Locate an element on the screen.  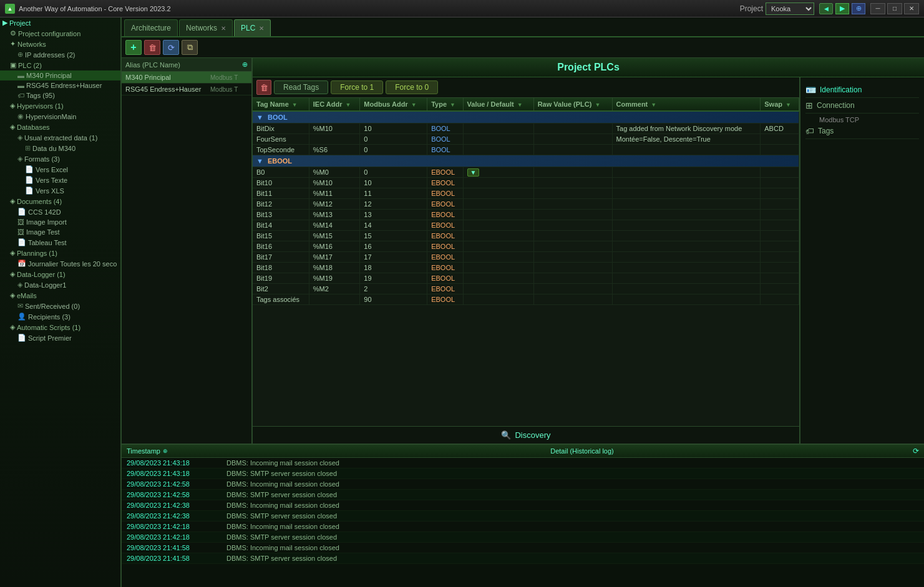
sidebar-item-formats: ◈Formats (3) is located at coordinates (60, 158).